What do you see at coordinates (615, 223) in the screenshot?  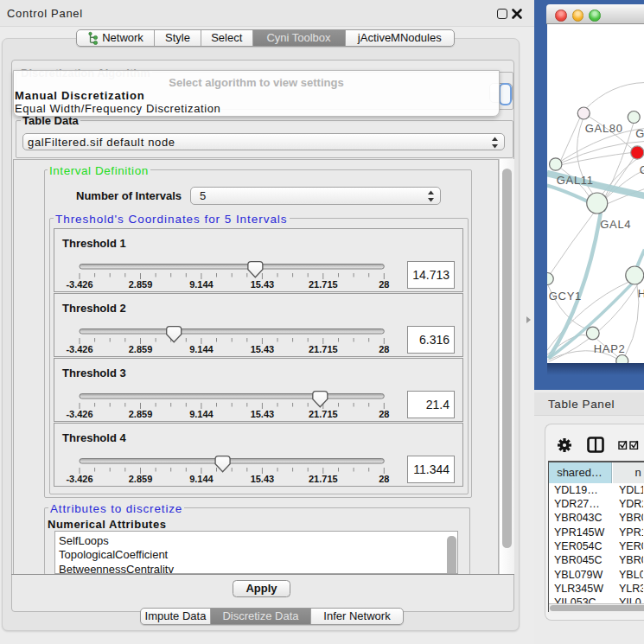 I see `svg-text: GAL4` at bounding box center [615, 223].